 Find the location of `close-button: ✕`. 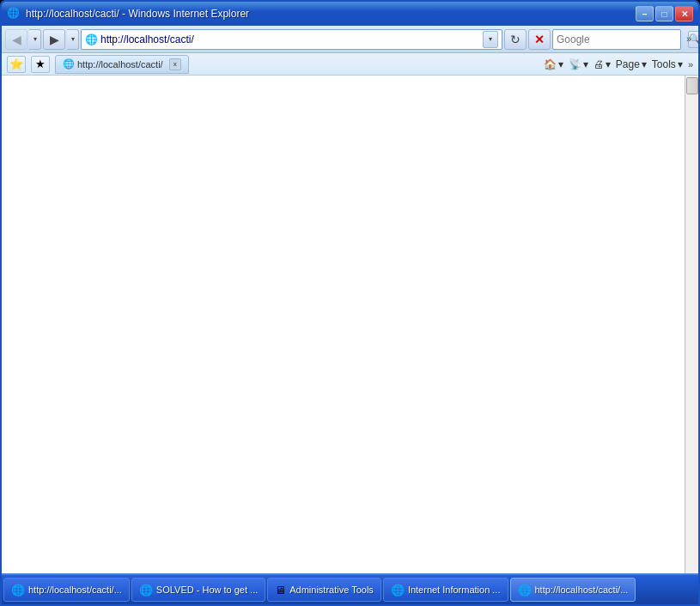

close-button: ✕ is located at coordinates (684, 14).